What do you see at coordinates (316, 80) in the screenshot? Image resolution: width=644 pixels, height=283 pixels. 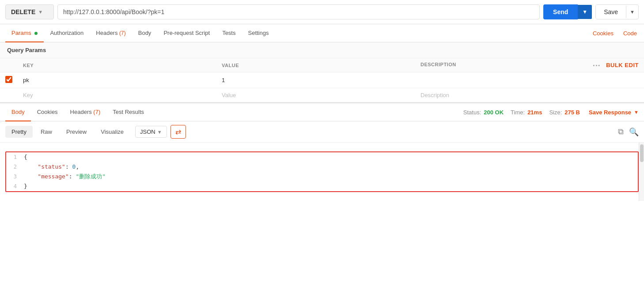 I see `row-value-cell: 1` at bounding box center [316, 80].